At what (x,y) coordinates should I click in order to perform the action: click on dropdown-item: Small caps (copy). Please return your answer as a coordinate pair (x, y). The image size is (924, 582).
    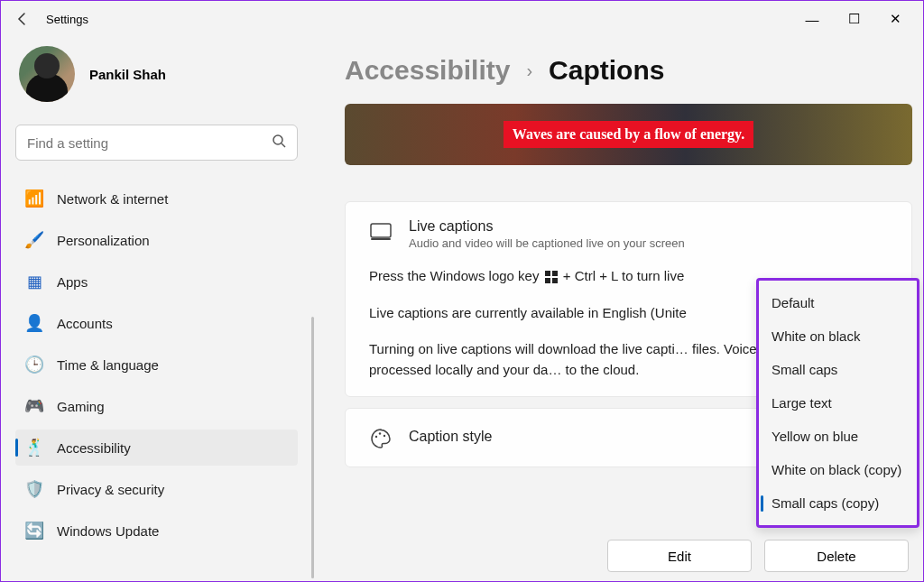
    Looking at the image, I should click on (837, 503).